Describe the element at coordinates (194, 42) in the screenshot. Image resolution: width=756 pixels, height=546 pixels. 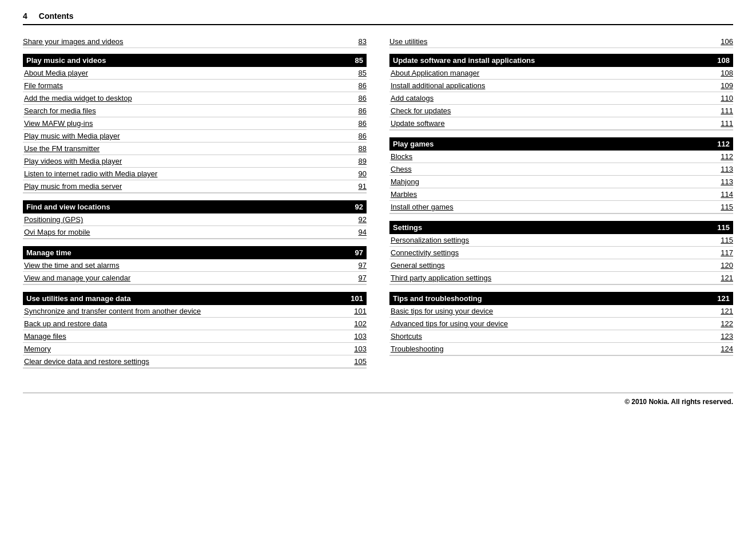
I see `top-entry-left: Share your images and videos 83` at that location.